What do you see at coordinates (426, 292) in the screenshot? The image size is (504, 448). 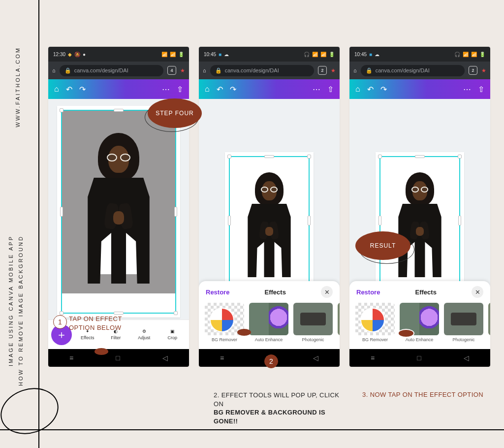 I see `effects-title: Effects` at bounding box center [426, 292].